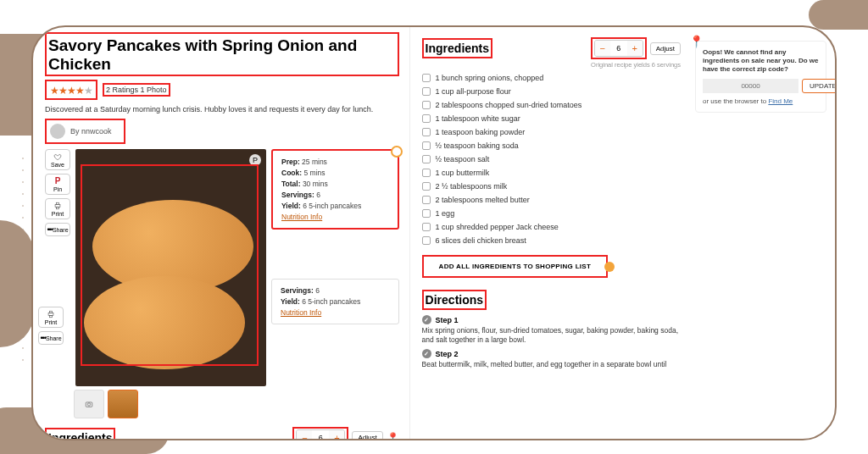 Image resolution: width=868 pixels, height=454 pixels. What do you see at coordinates (551, 64) in the screenshot?
I see `original-yield-note: Original recipe yields 6 servings` at bounding box center [551, 64].